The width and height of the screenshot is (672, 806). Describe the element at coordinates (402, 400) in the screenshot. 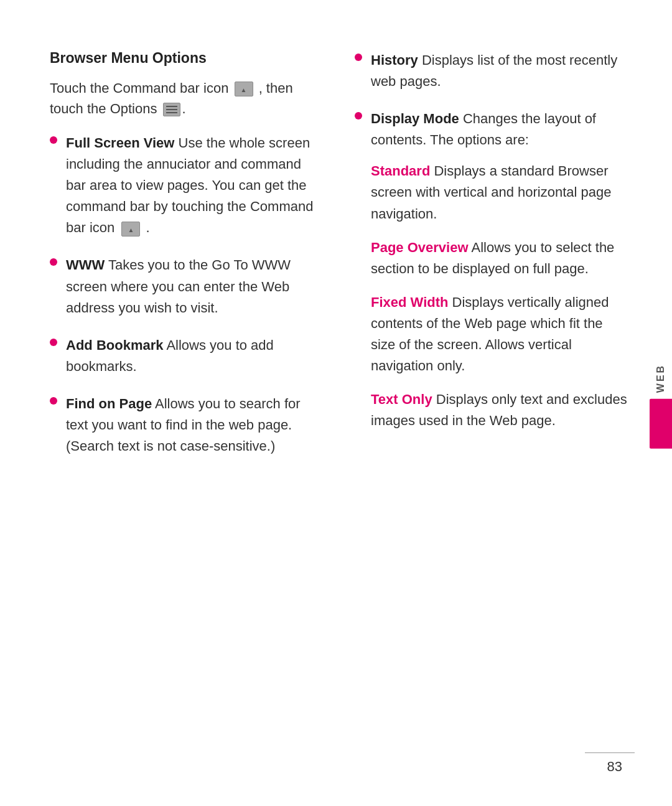

I see `text-only-title: Text Only` at that location.